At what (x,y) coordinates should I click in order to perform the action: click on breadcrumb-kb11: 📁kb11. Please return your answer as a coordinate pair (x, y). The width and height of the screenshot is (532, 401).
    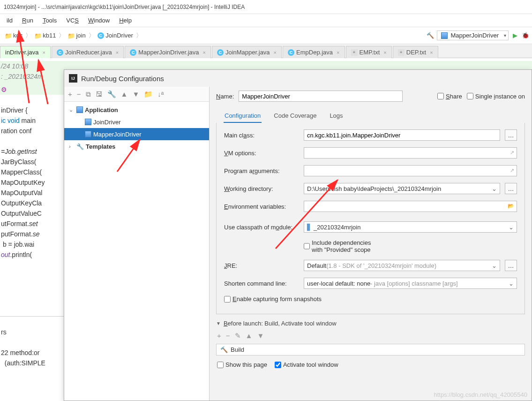
    Looking at the image, I should click on (45, 36).